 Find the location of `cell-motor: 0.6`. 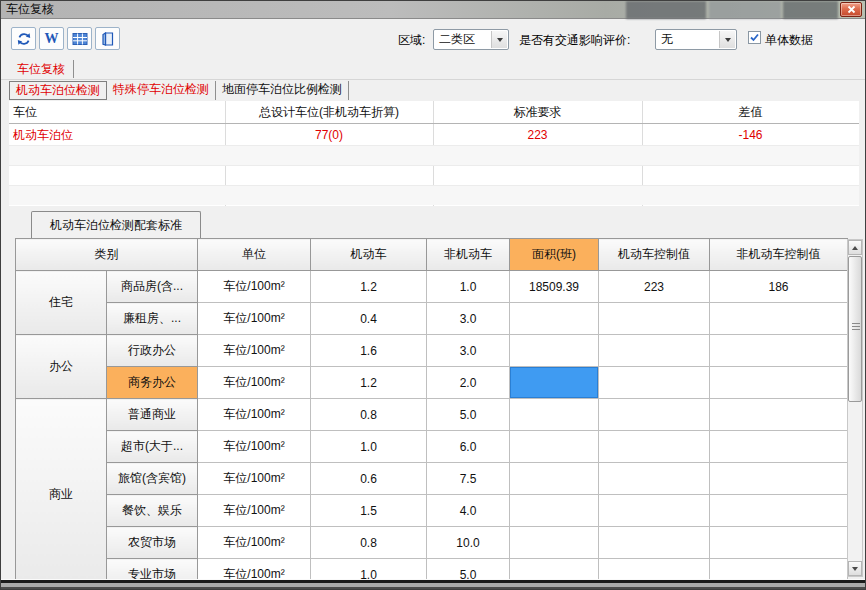

cell-motor: 0.6 is located at coordinates (369, 479).